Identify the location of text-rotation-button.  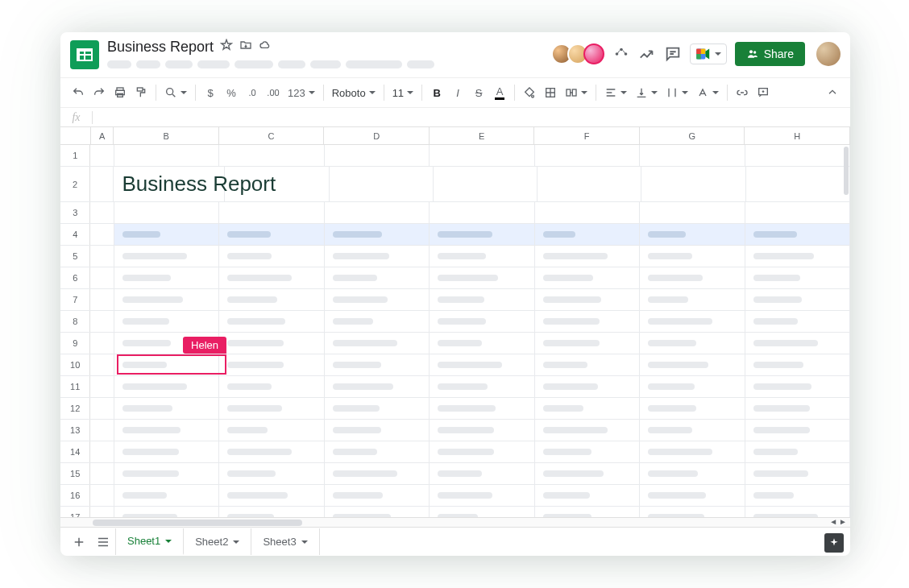
(708, 93).